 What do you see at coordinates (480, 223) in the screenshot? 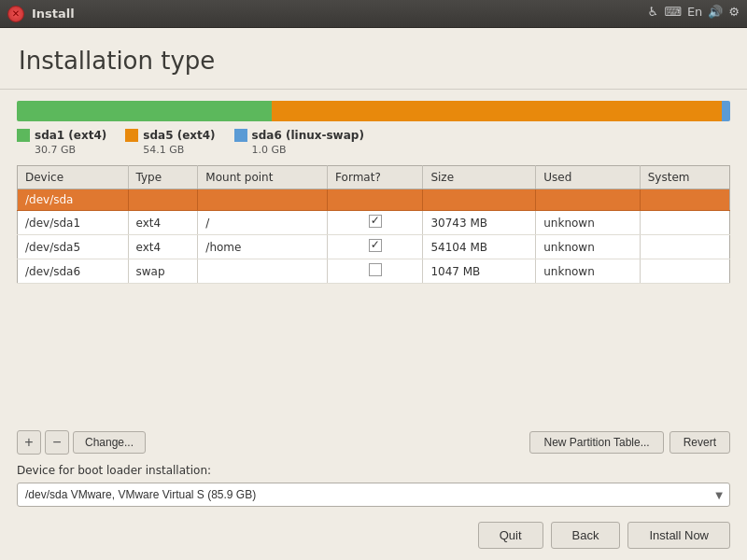
I see `cell-sda1-size: 30743 MB` at bounding box center [480, 223].